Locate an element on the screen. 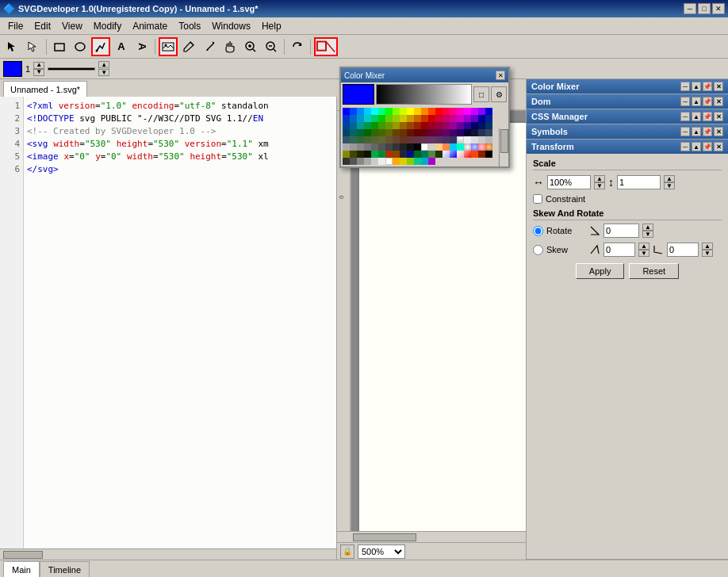  css-close: ✕ is located at coordinates (718, 117).